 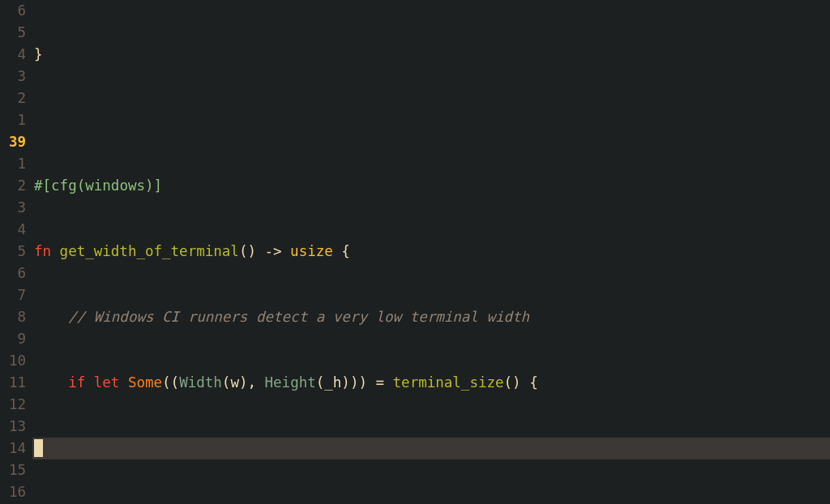 I want to click on line-number: 8, so click(x=13, y=318).